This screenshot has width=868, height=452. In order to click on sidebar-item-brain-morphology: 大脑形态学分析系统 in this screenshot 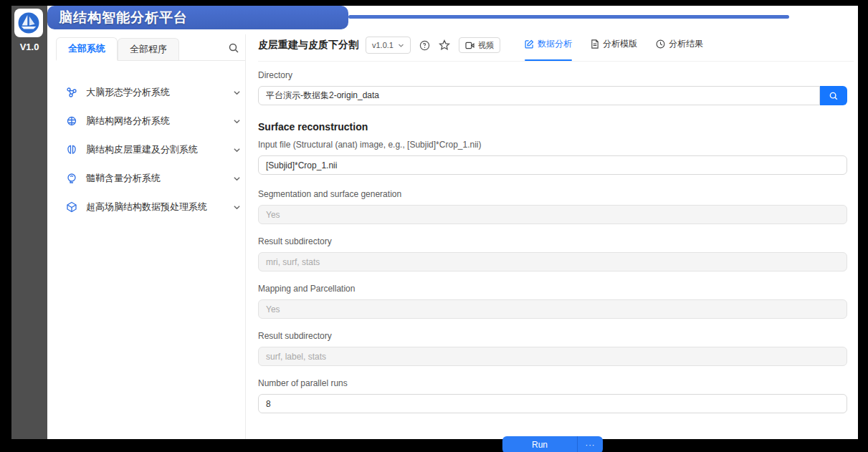, I will do `click(151, 92)`.